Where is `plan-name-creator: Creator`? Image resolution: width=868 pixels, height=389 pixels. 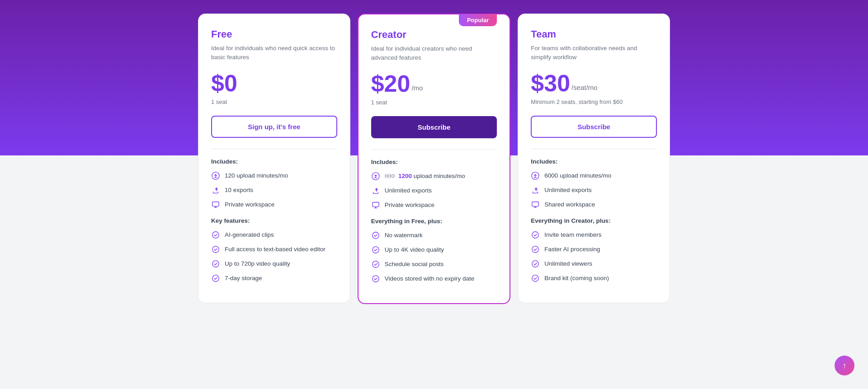
plan-name-creator: Creator is located at coordinates (434, 35).